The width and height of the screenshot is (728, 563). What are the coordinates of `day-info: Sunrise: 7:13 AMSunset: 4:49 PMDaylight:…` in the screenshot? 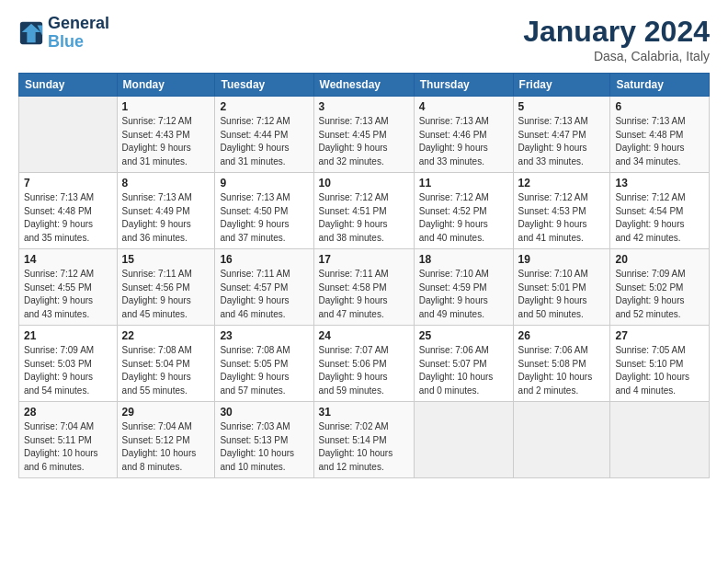 It's located at (166, 218).